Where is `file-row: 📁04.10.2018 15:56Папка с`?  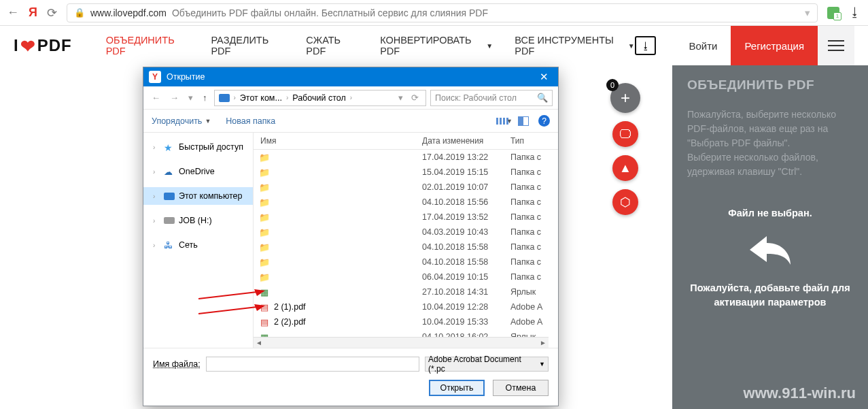
file-row: 📁04.10.2018 15:56Папка с is located at coordinates (406, 202).